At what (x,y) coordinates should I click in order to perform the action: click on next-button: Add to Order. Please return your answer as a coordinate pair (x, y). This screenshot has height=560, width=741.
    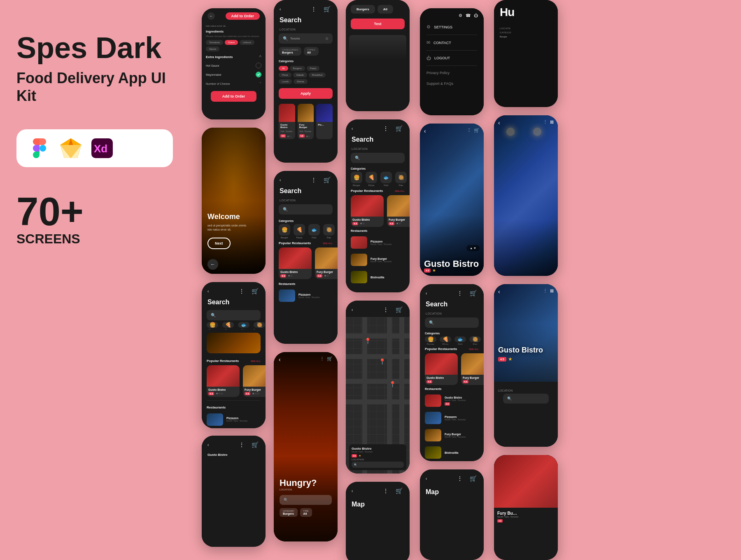
    Looking at the image, I should click on (243, 16).